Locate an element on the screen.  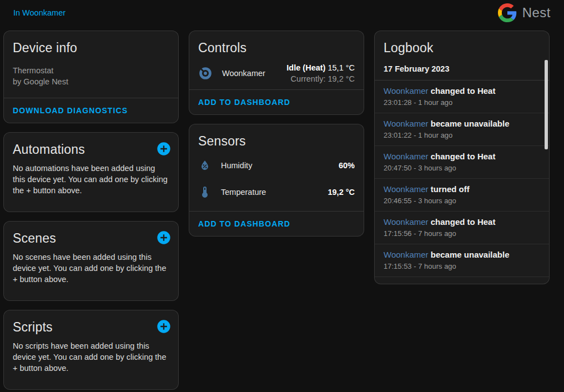
sensor-value: 60% is located at coordinates (346, 165).